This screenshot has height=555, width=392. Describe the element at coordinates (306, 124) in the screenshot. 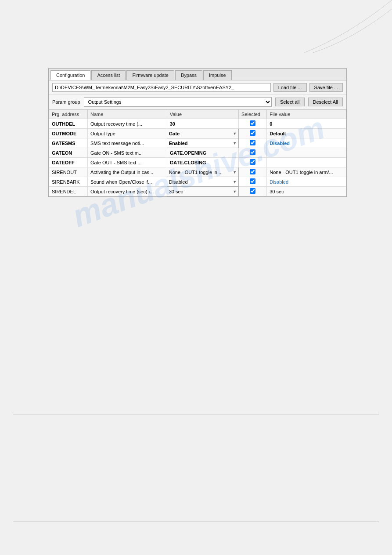

I see `cell-file-value: 0` at that location.